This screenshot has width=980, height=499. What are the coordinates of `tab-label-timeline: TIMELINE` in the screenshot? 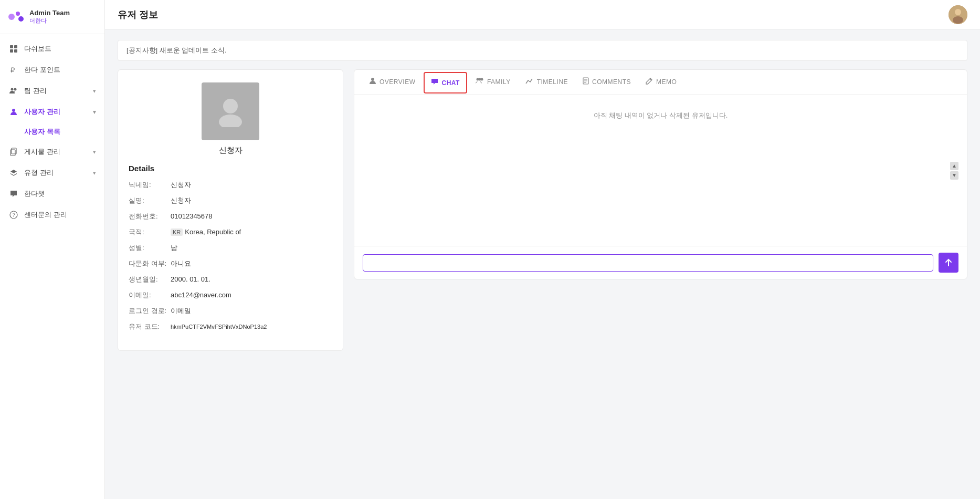 It's located at (552, 82).